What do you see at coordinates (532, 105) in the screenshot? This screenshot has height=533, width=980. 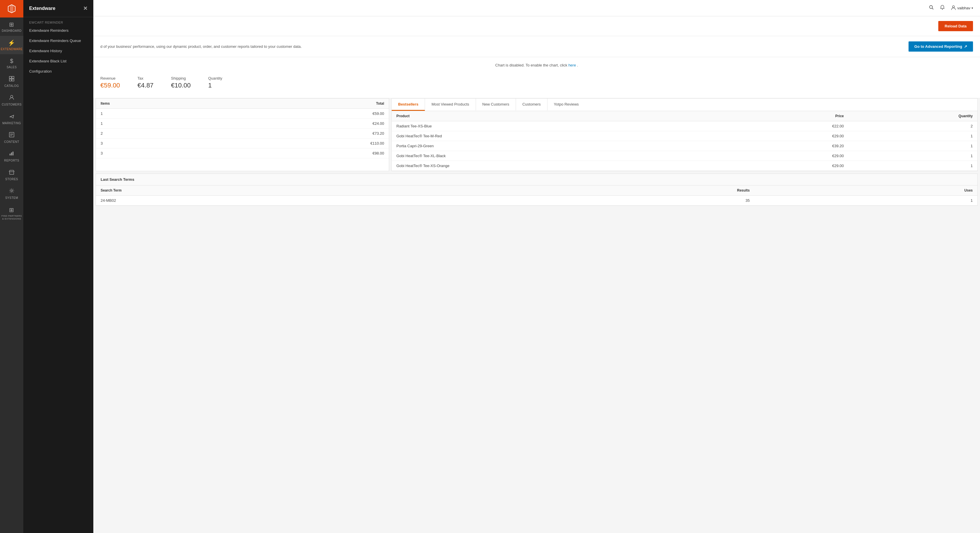 I see `tab-customers: Customers` at bounding box center [532, 105].